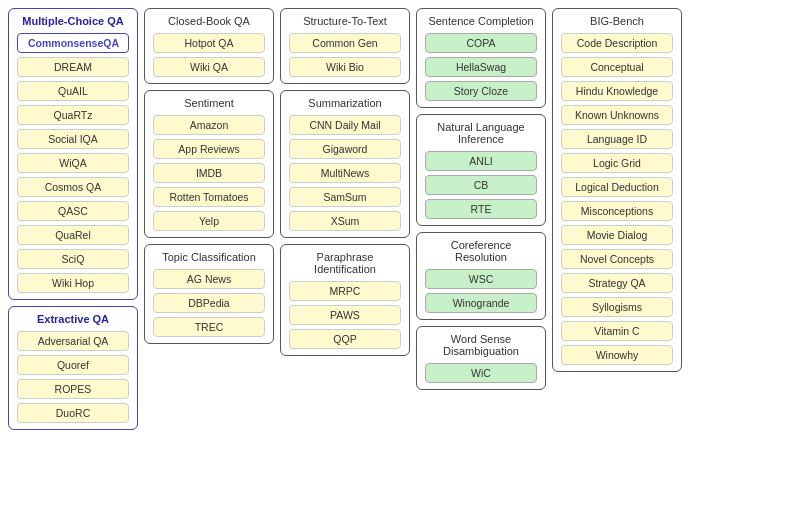  I want to click on section-extractive-qa: Extractive QA Adversarial QA Quoref ROPE…, so click(73, 368).